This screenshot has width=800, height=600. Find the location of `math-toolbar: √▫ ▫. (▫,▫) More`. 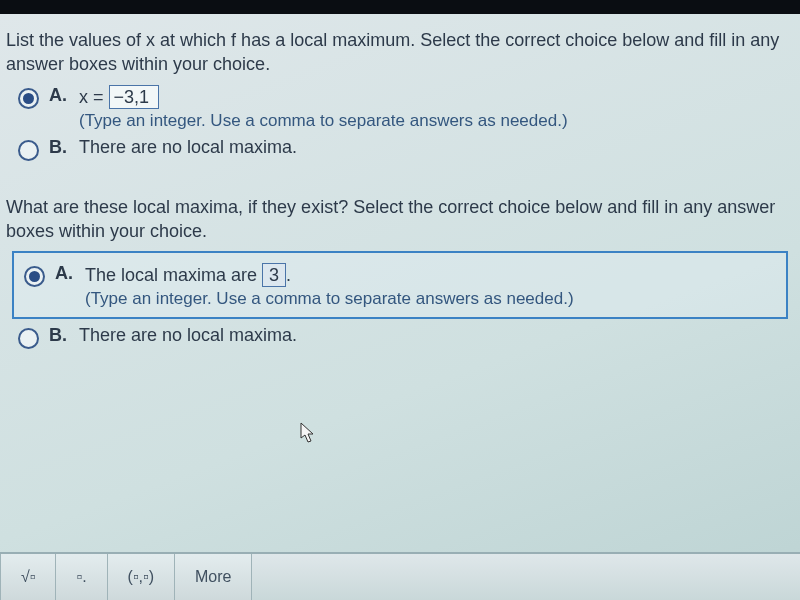

math-toolbar: √▫ ▫. (▫,▫) More is located at coordinates (400, 576).